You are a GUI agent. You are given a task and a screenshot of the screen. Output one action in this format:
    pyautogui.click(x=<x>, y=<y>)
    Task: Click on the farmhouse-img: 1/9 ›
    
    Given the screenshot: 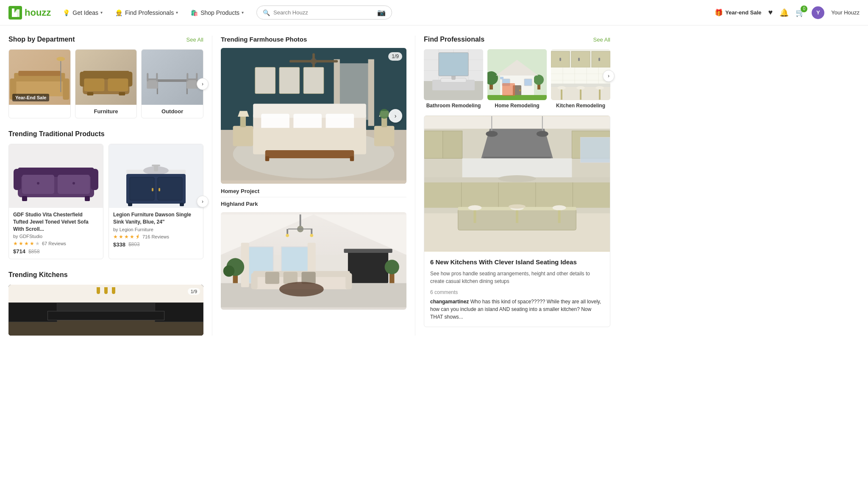 What is the action you would take?
    pyautogui.click(x=314, y=116)
    